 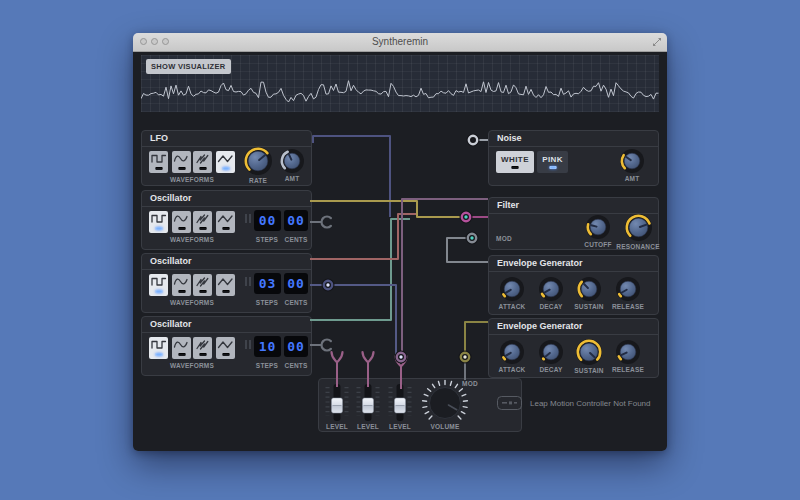 I want to click on pink-noise-led, so click(x=552, y=168).